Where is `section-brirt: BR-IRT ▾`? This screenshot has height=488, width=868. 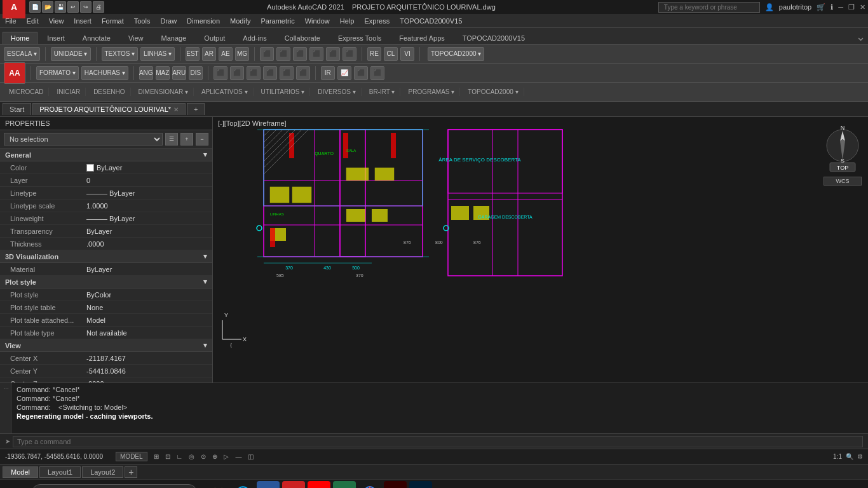
section-brirt: BR-IRT ▾ is located at coordinates (383, 92).